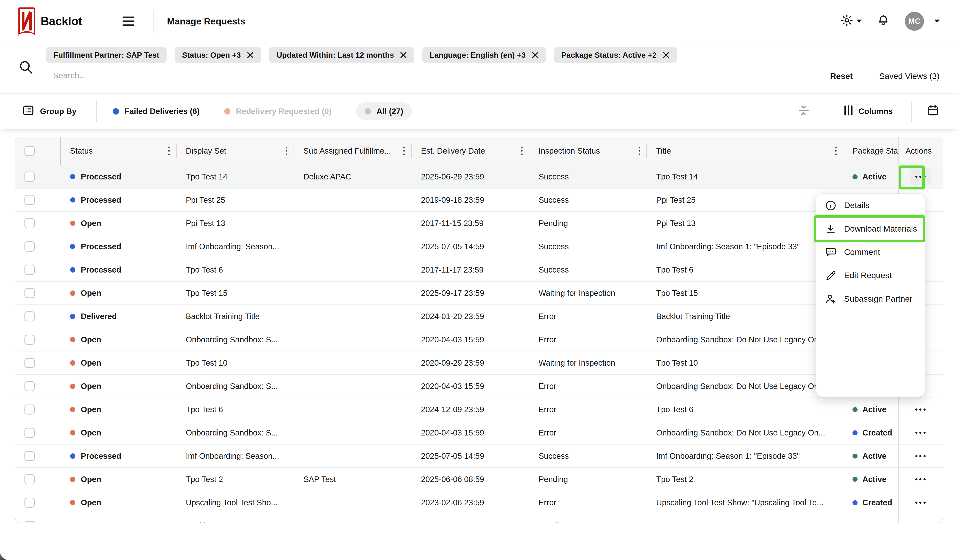 The width and height of the screenshot is (958, 560). What do you see at coordinates (353, 479) in the screenshot?
I see `sub-assigned-cell: SAP Test` at bounding box center [353, 479].